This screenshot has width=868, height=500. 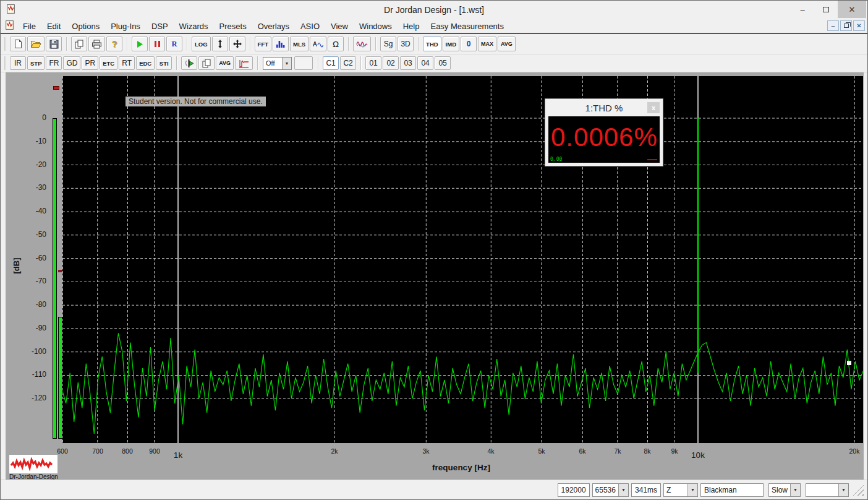 I want to click on x-tick-label: 5k, so click(x=542, y=451).